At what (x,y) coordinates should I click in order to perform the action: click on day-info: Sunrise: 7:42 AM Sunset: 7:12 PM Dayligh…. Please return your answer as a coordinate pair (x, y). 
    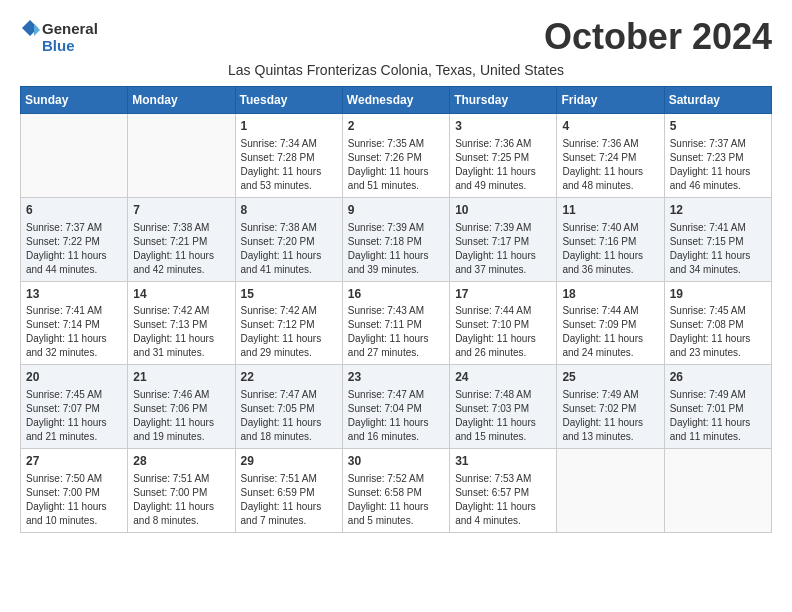
    Looking at the image, I should click on (289, 332).